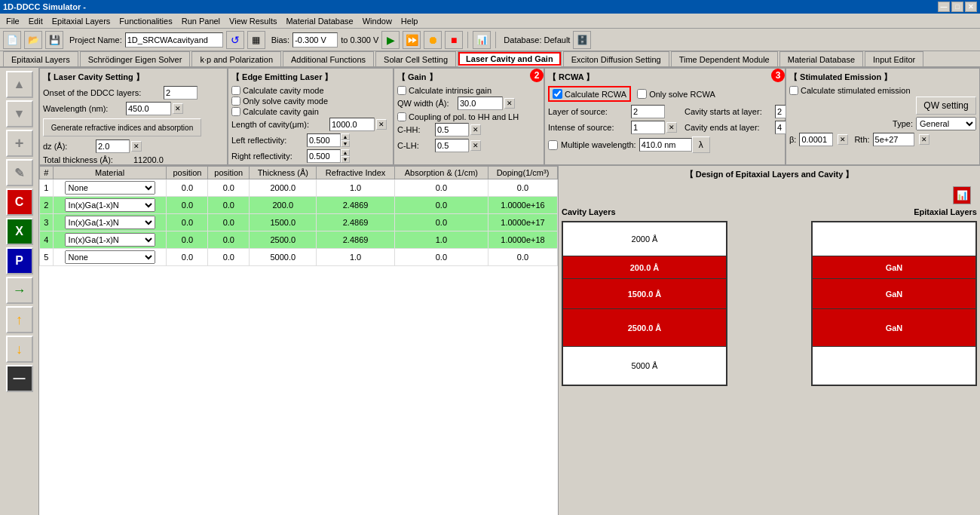 This screenshot has width=980, height=515. I want to click on qw-setting-btn: QW setting, so click(946, 106).